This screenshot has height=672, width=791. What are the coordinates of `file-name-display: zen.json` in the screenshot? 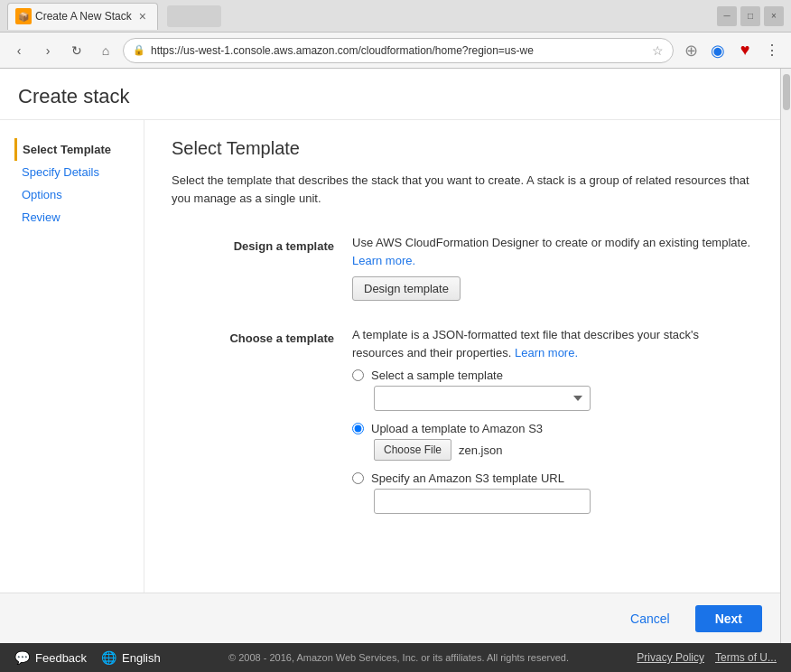 It's located at (480, 450).